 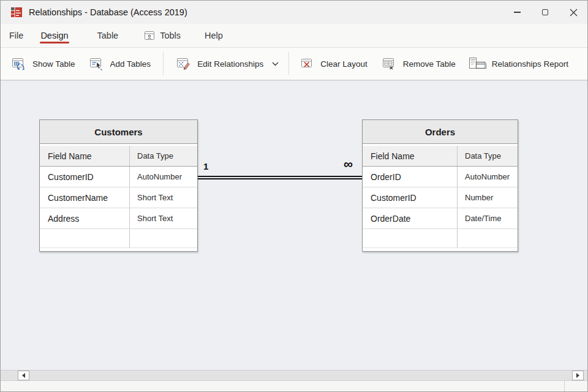 I want to click on toolbar-label: Relationships Report, so click(x=530, y=64).